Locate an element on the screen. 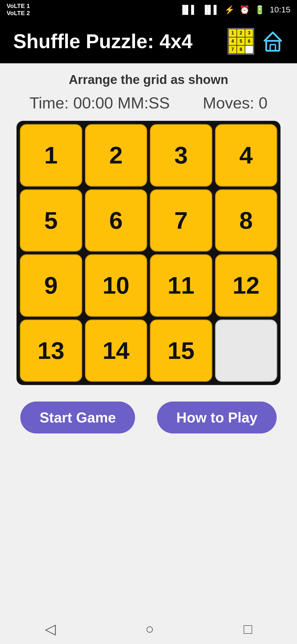  signal-icon: ▐▌▌ is located at coordinates (188, 10).